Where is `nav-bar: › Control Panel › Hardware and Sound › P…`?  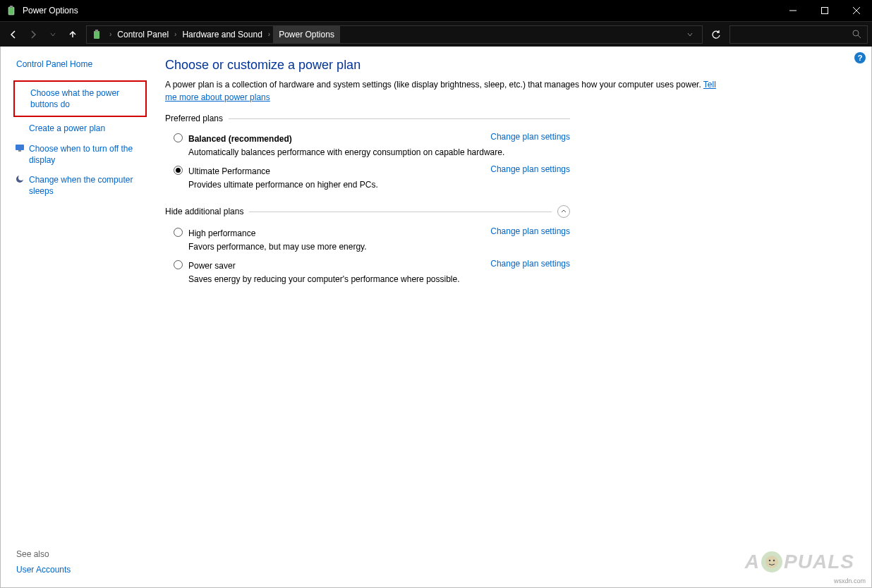
nav-bar: › Control Panel › Hardware and Sound › P… is located at coordinates (436, 34).